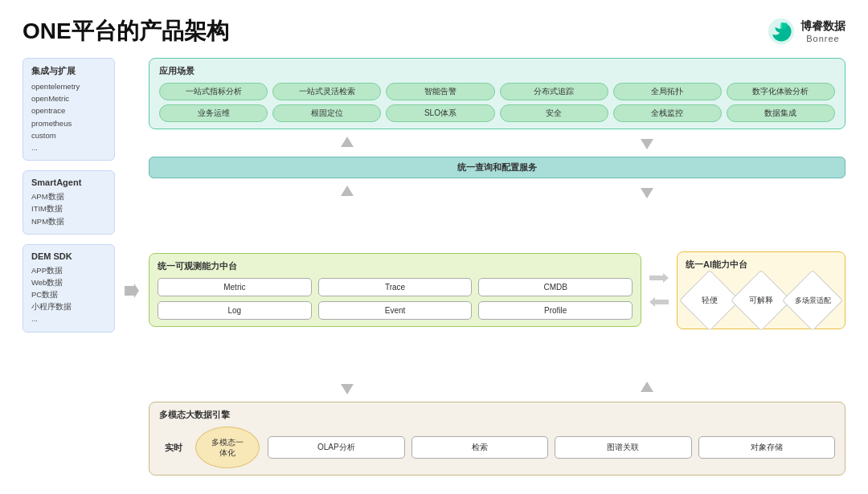 This screenshot has width=868, height=494. I want to click on app-scene-label: 应用场景, so click(497, 71).